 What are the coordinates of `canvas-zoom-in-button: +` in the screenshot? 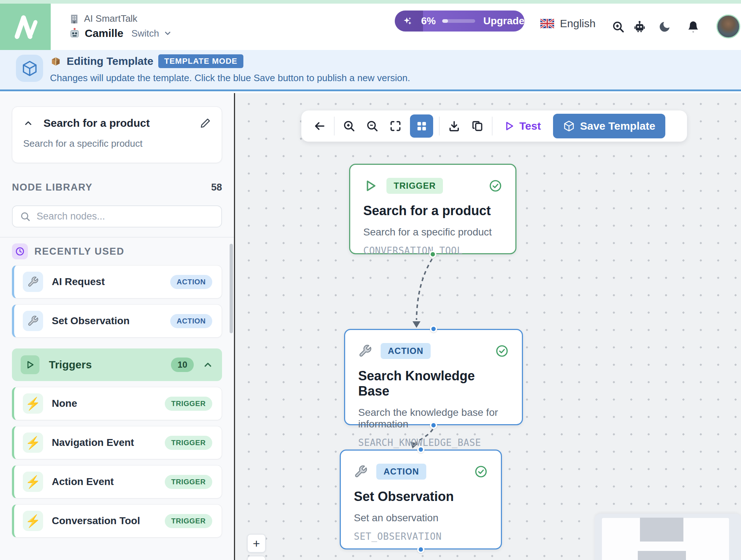 It's located at (256, 543).